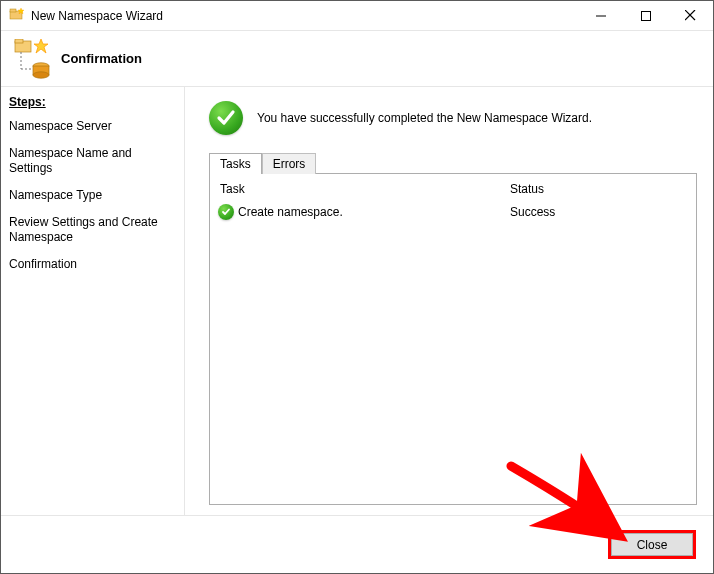 This screenshot has height=574, width=714. What do you see at coordinates (453, 212) in the screenshot?
I see `table-row: Create namespace. Success` at bounding box center [453, 212].